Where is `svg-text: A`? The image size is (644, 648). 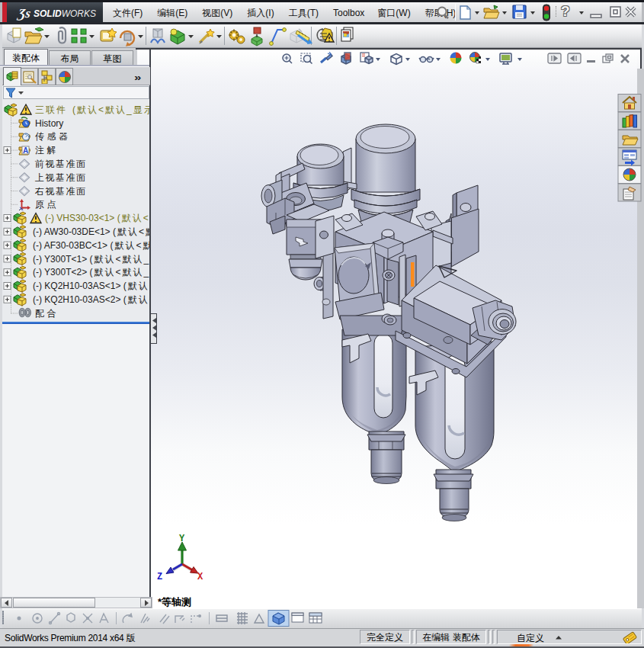 svg-text: A is located at coordinates (26, 151).